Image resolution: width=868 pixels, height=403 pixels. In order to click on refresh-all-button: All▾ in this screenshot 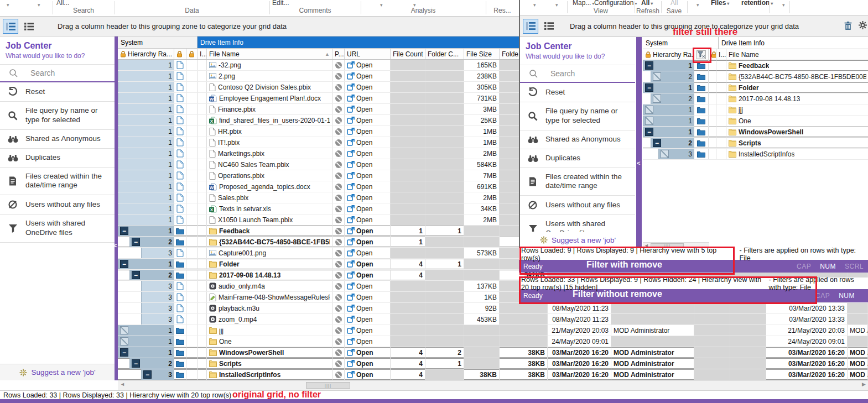, I will do `click(647, 3)`.